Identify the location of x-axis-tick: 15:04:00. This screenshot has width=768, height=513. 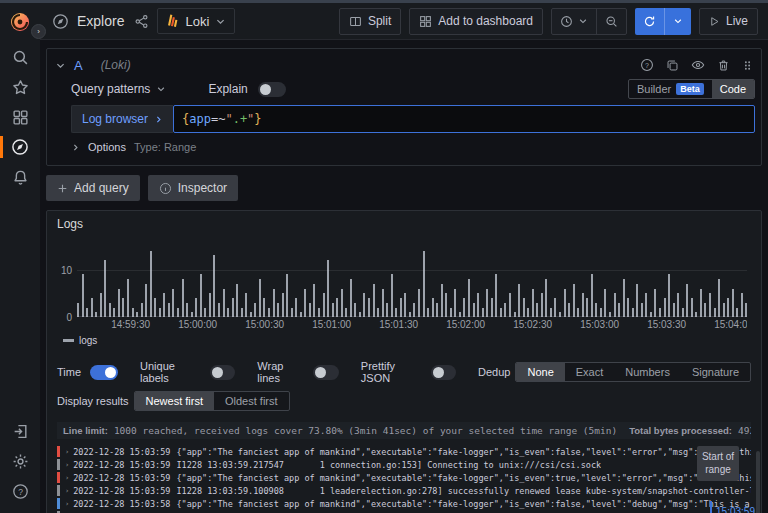
(730, 324).